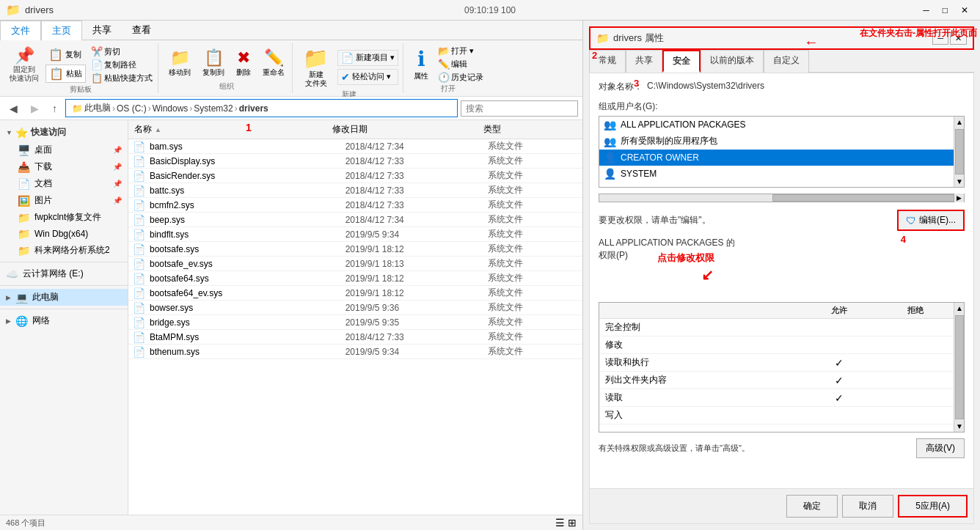 The height and width of the screenshot is (530, 980). I want to click on sidebar-item-downloads: 📥 下载 📌, so click(64, 167).